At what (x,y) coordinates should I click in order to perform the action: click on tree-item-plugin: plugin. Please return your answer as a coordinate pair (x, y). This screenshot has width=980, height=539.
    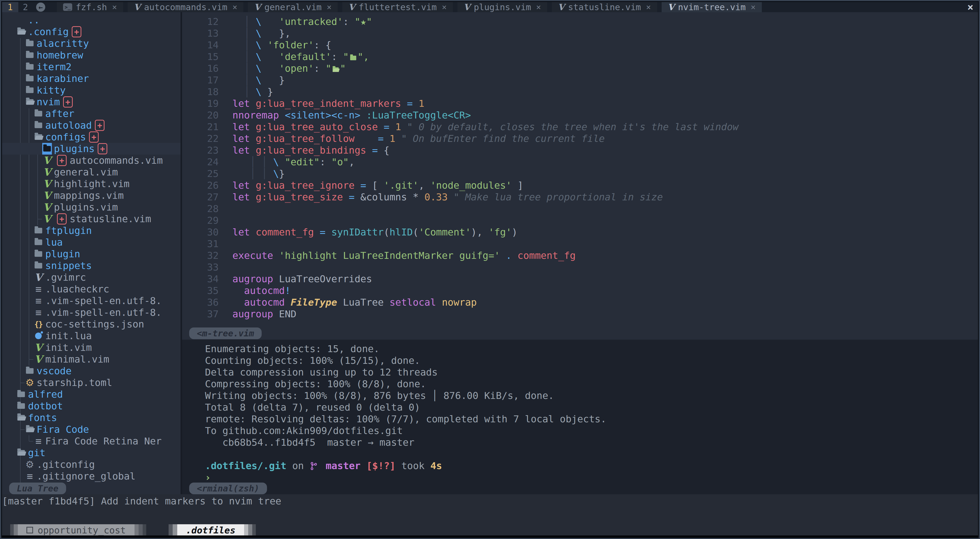
    Looking at the image, I should click on (91, 254).